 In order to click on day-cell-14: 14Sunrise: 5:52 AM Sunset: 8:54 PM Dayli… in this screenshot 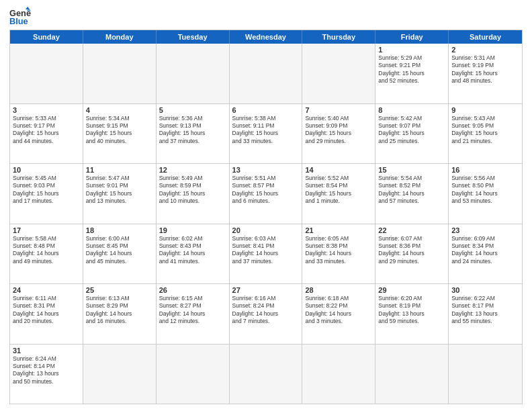, I will do `click(339, 193)`.